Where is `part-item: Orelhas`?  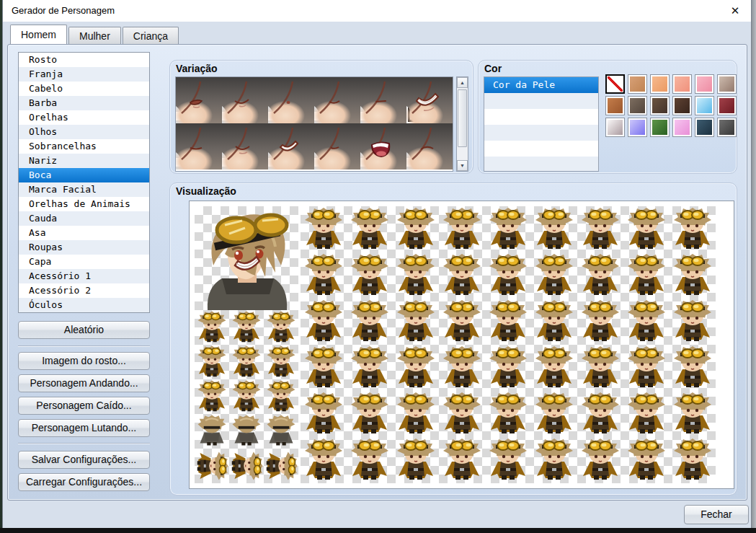 part-item: Orelhas is located at coordinates (84, 118).